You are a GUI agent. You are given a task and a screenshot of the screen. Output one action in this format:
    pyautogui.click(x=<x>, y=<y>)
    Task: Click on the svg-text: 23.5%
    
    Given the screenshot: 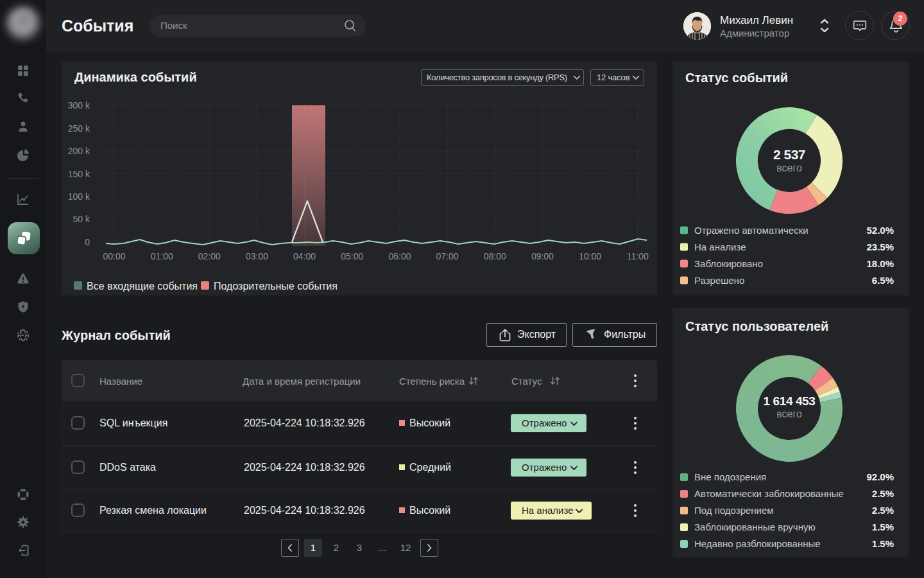 What is the action you would take?
    pyautogui.click(x=880, y=247)
    